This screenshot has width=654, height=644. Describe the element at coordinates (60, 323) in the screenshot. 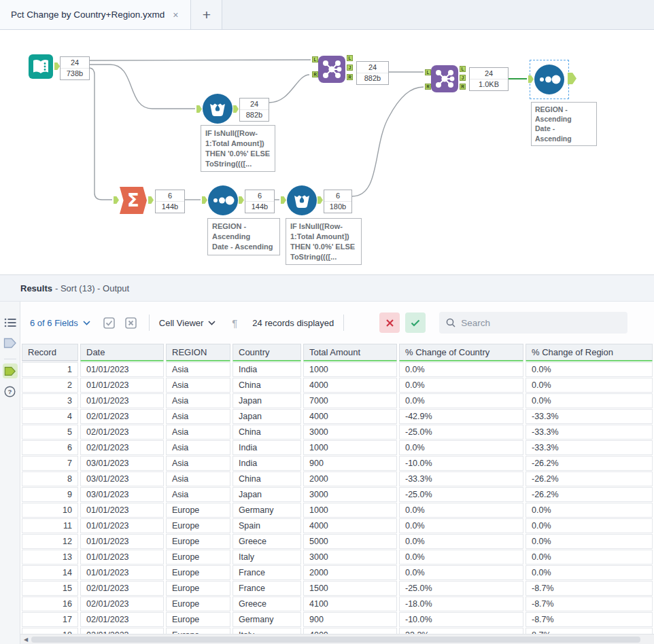

I see `fields-dropdown: 6 of 6 Fields` at that location.